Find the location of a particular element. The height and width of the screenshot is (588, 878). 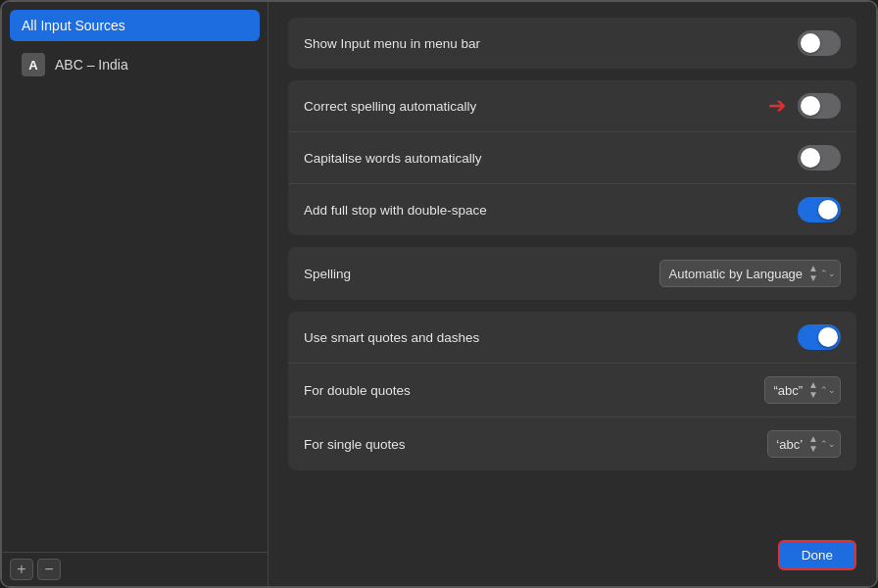

capitalise-words-toggle is located at coordinates (819, 158).